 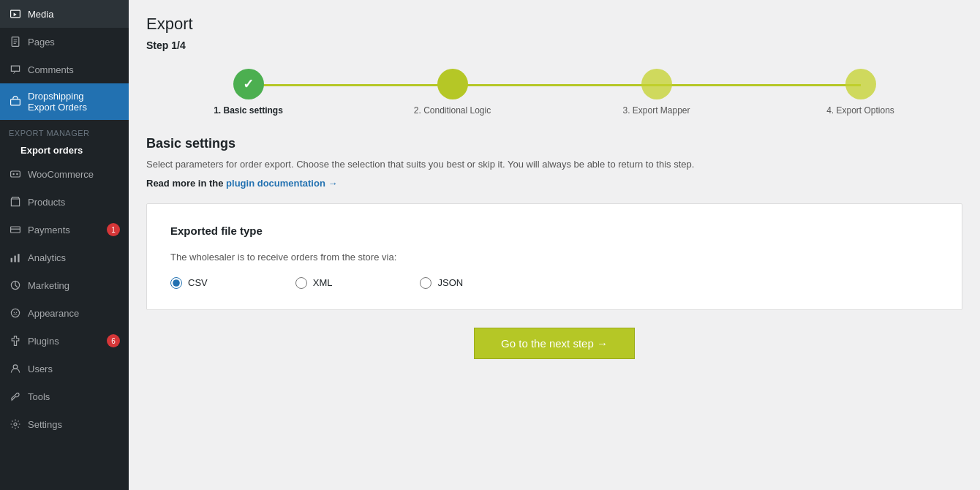 What do you see at coordinates (41, 42) in the screenshot?
I see `sidebar-label-pages: Pages` at bounding box center [41, 42].